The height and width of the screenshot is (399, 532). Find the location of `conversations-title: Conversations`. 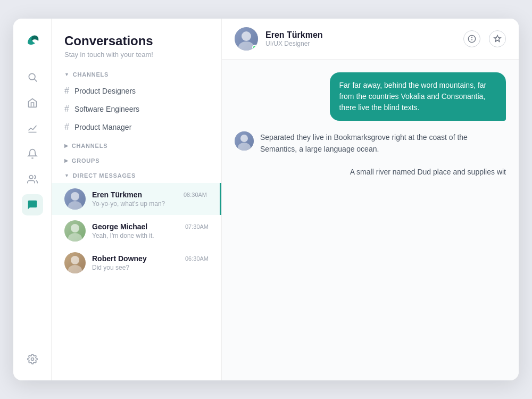

conversations-title: Conversations is located at coordinates (136, 41).